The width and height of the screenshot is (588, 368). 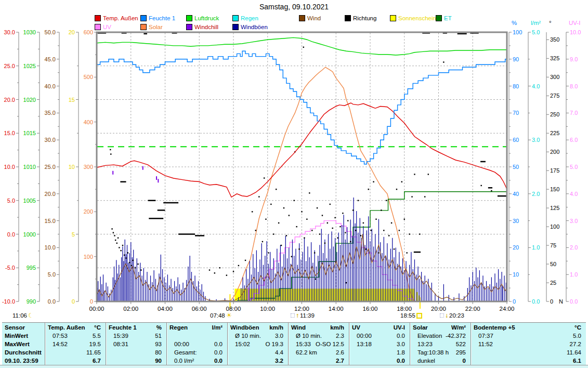 What do you see at coordinates (576, 344) in the screenshot?
I see `cell-value: 27.2` at bounding box center [576, 344].